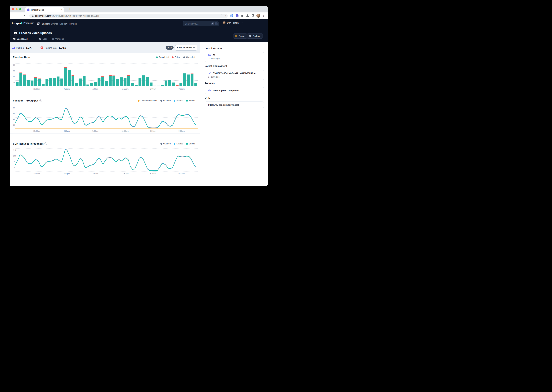 The height and width of the screenshot is (392, 552). I want to click on search-input: Search by ID... ⌘ K, so click(201, 24).